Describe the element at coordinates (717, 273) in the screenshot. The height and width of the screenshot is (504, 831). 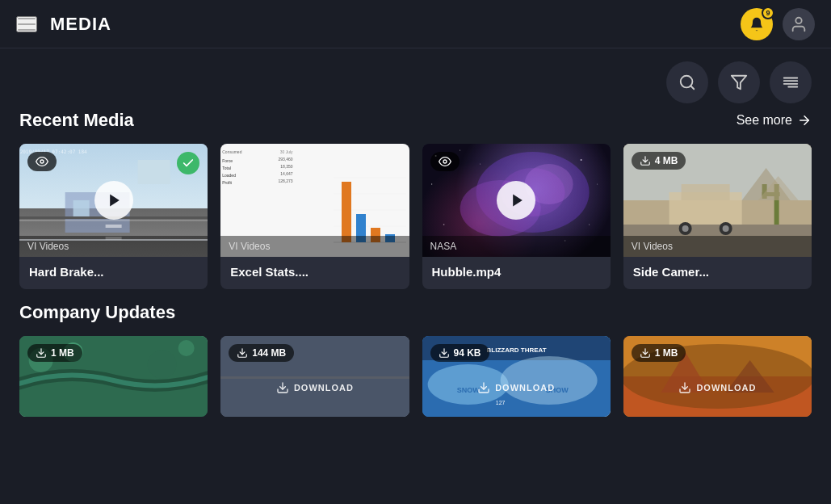
I see `media-info-sidecam: Side Camer...` at that location.